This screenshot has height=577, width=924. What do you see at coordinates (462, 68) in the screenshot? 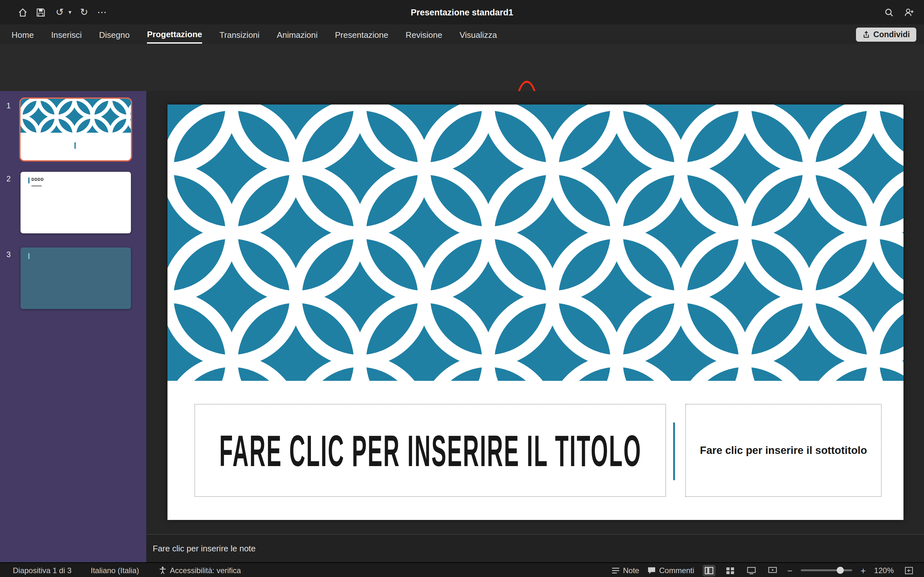
I see `design-ribbon: ‹ Aa Aa Aa Aa Aa Aa` at bounding box center [462, 68].